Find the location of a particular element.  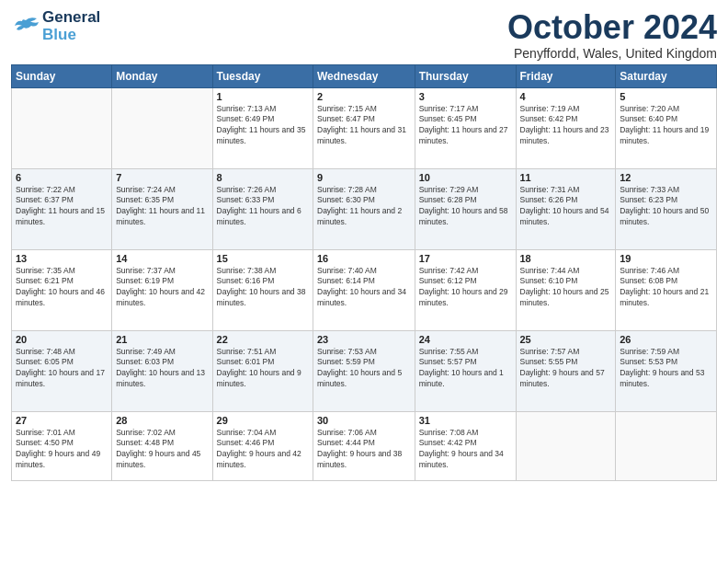

table-row: 31Sunrise: 7:08 AMSunset: 4:42 PMDayligh… is located at coordinates (465, 445).